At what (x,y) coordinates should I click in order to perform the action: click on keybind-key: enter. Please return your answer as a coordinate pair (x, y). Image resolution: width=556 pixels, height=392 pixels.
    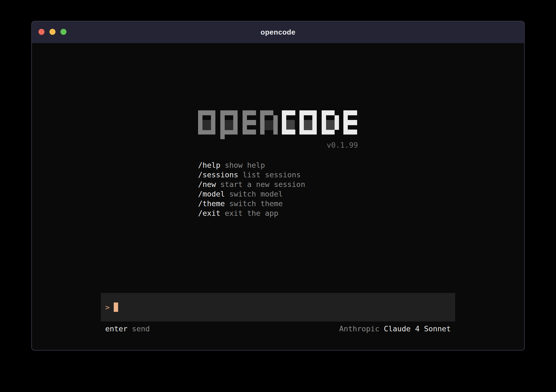
    Looking at the image, I should click on (116, 329).